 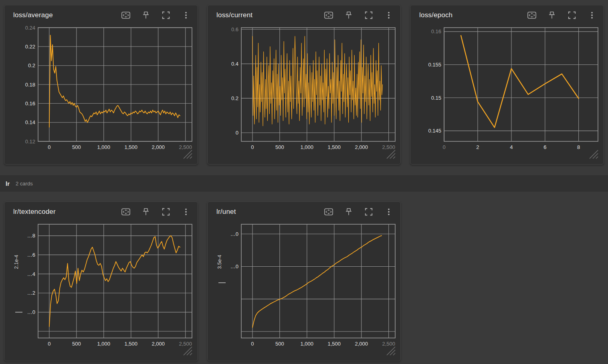 What do you see at coordinates (436, 98) in the screenshot?
I see `svg-text: 0.15` at bounding box center [436, 98].